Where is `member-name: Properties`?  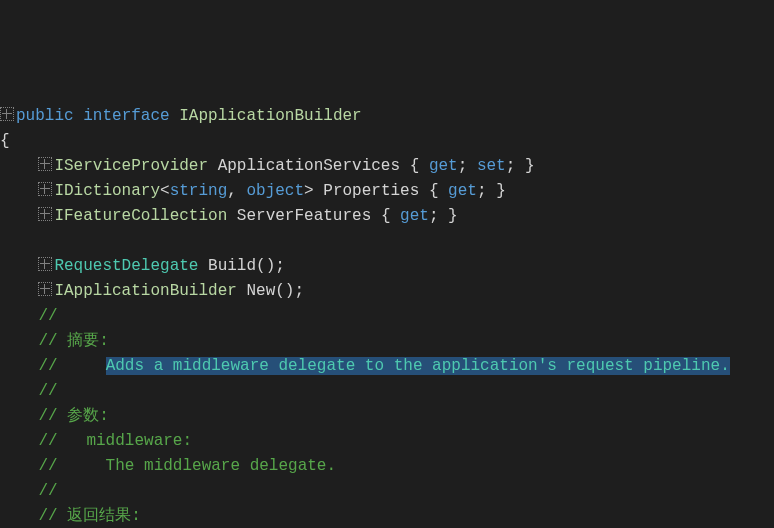
member-name: Properties is located at coordinates (371, 191).